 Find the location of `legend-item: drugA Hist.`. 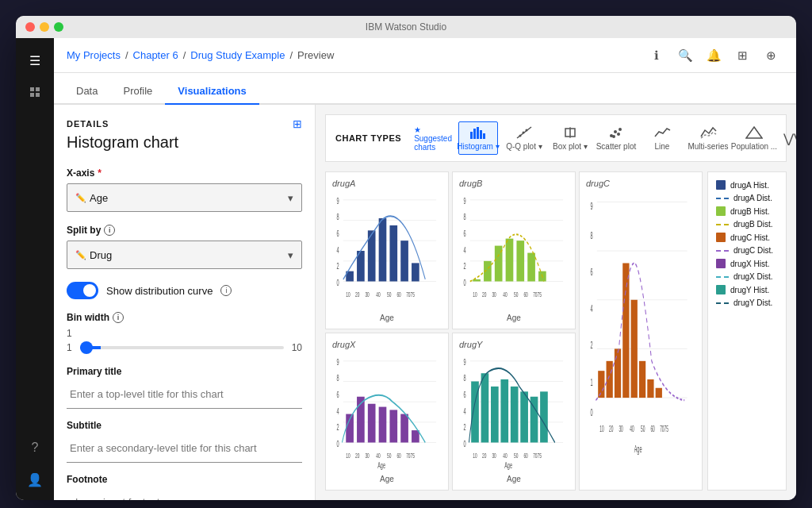

legend-item: drugA Hist. is located at coordinates (747, 185).